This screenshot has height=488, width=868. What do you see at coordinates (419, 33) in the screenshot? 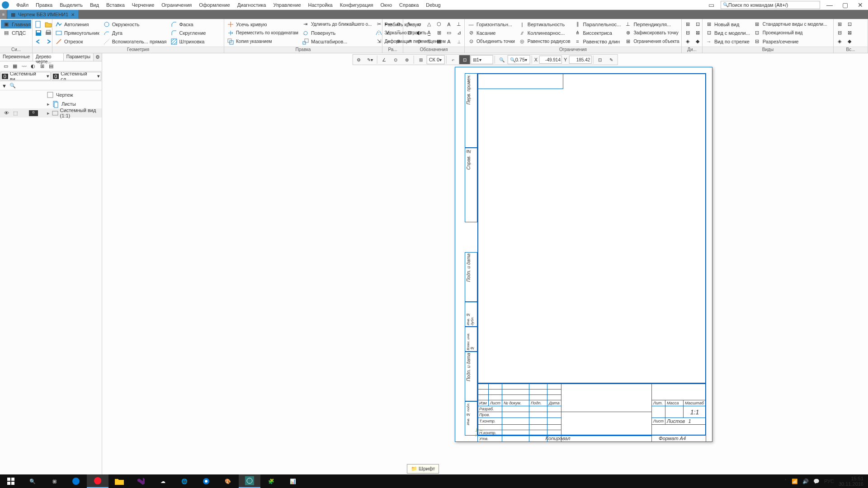
I see `ann8: ◐` at bounding box center [419, 33].